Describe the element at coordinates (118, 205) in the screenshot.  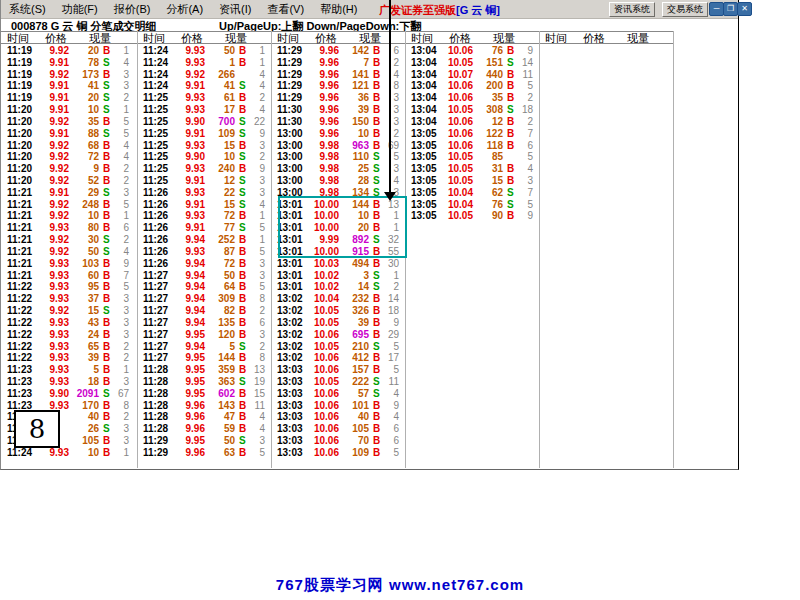
I see `cell-count: 5` at that location.